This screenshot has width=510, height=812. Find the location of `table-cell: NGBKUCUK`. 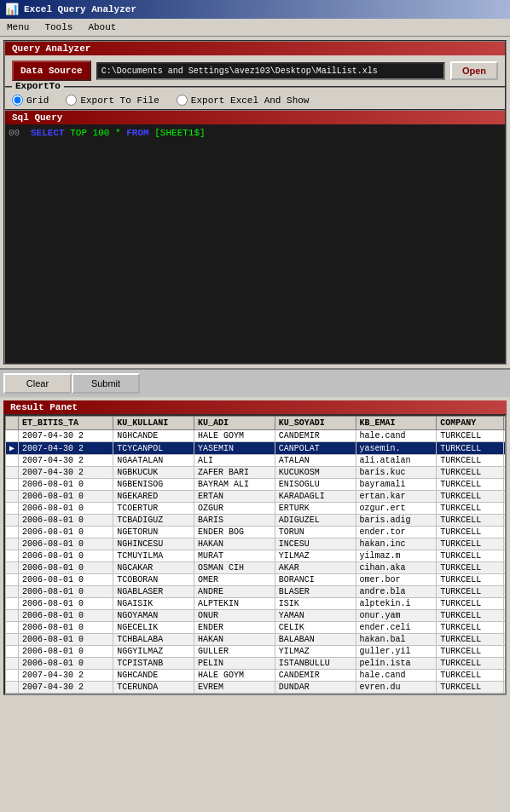

table-cell: NGBKUCUK is located at coordinates (154, 473).